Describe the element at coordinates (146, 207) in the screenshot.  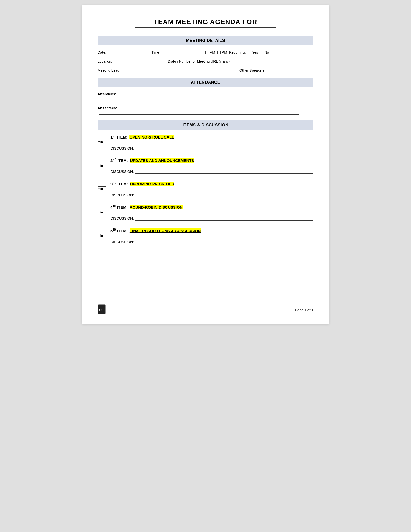
I see `item-4-title-row: 4TH ITEM: ROUND-ROBIN DISCUSSION` at that location.